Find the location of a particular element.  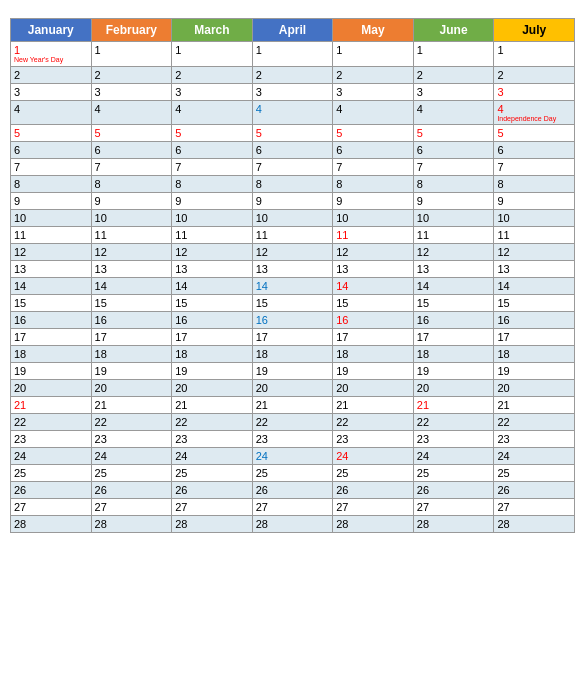

calendar-cell: 24 is located at coordinates (534, 456).